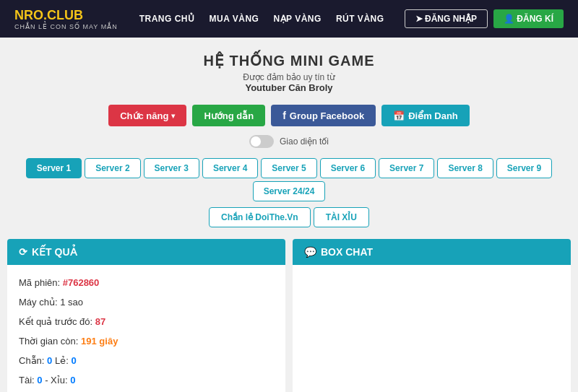 The width and height of the screenshot is (578, 392). I want to click on toggle-row: Giao diện tối, so click(289, 141).